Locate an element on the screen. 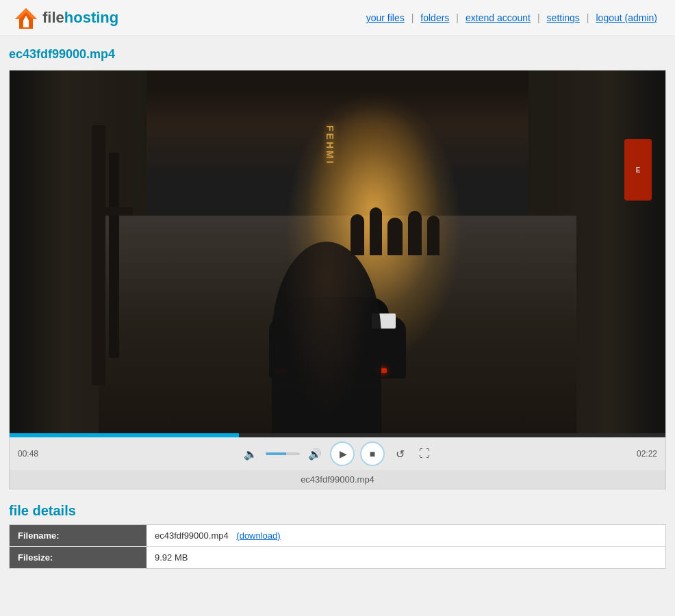  nav-folders: folders is located at coordinates (435, 18).